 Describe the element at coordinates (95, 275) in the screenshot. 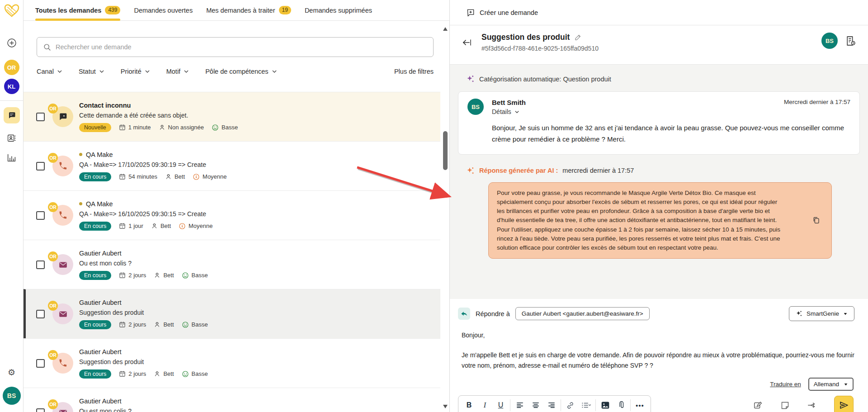

I see `status-badge: En cours` at that location.